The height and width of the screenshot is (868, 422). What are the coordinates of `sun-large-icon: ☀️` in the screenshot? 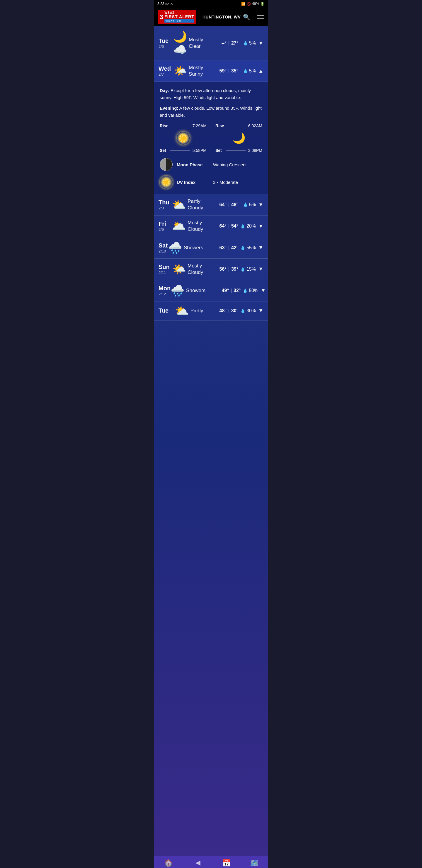 It's located at (183, 138).